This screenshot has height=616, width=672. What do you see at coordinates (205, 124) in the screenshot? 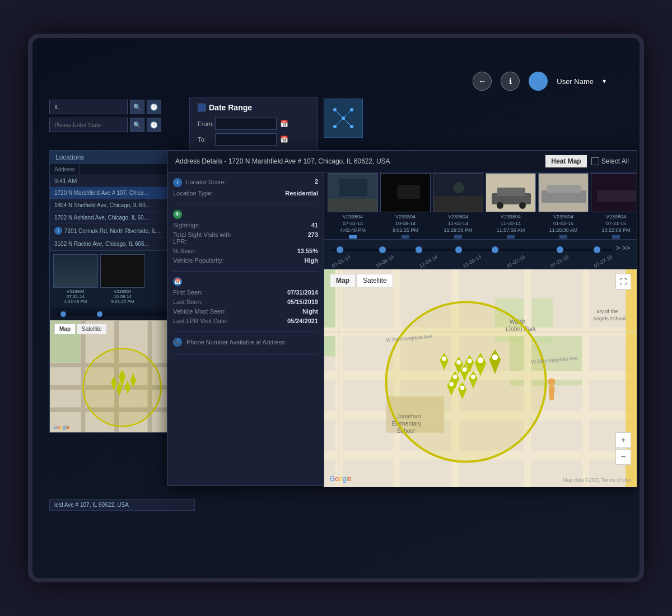
I see `from-label: From:` at bounding box center [205, 124].